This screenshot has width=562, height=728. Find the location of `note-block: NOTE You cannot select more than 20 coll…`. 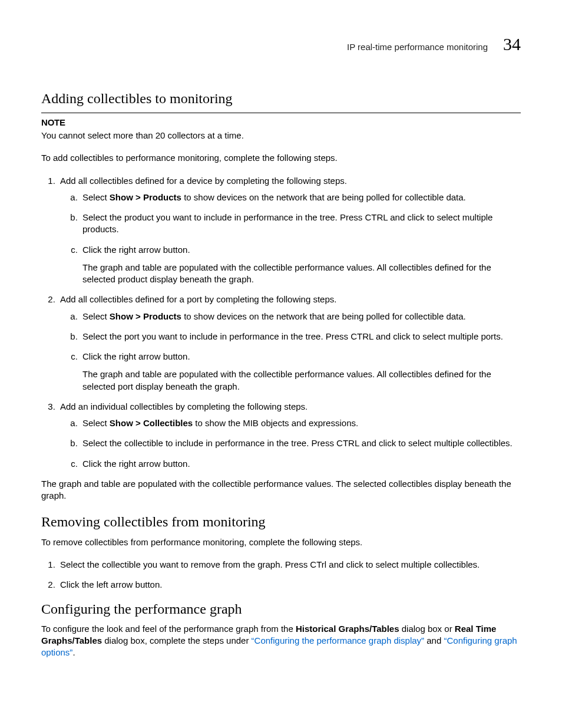

note-block: NOTE You cannot select more than 20 coll… is located at coordinates (281, 130).